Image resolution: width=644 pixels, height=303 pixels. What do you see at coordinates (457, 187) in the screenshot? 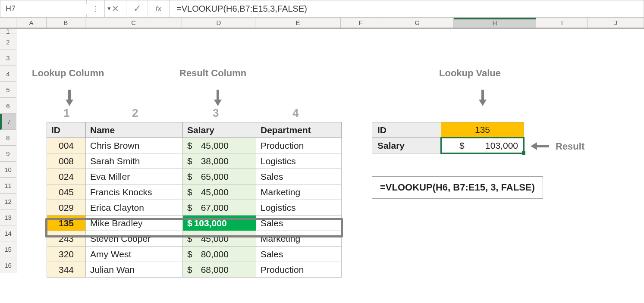
I see `formula-display-box: =VLOOKUP(H6, B7:E15, 3, FALSE)` at bounding box center [457, 187].